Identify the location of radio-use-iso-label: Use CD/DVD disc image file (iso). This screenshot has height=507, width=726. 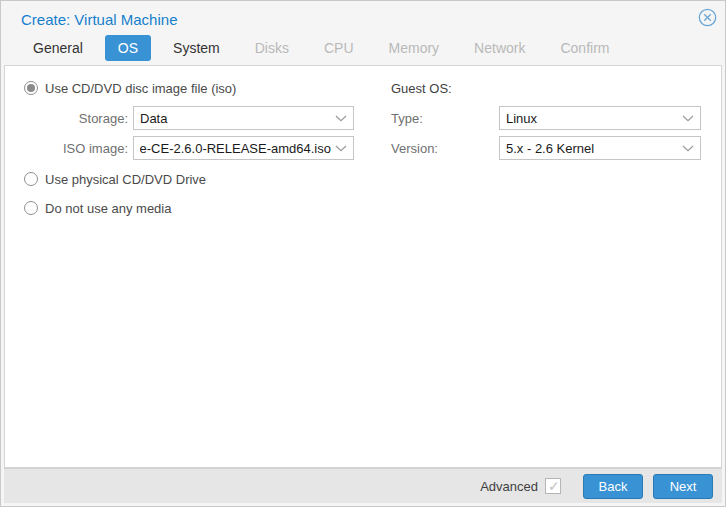
(140, 88).